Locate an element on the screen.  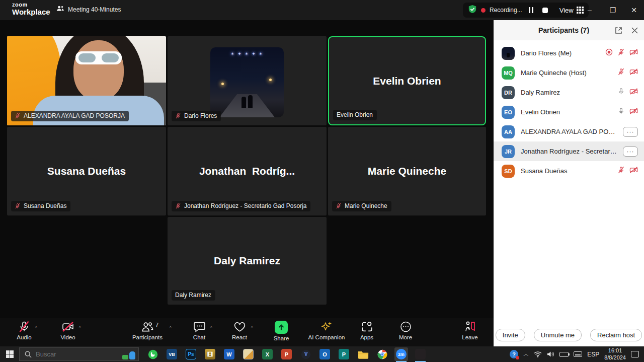
zoom-app-icon: zm is located at coordinates (401, 354).